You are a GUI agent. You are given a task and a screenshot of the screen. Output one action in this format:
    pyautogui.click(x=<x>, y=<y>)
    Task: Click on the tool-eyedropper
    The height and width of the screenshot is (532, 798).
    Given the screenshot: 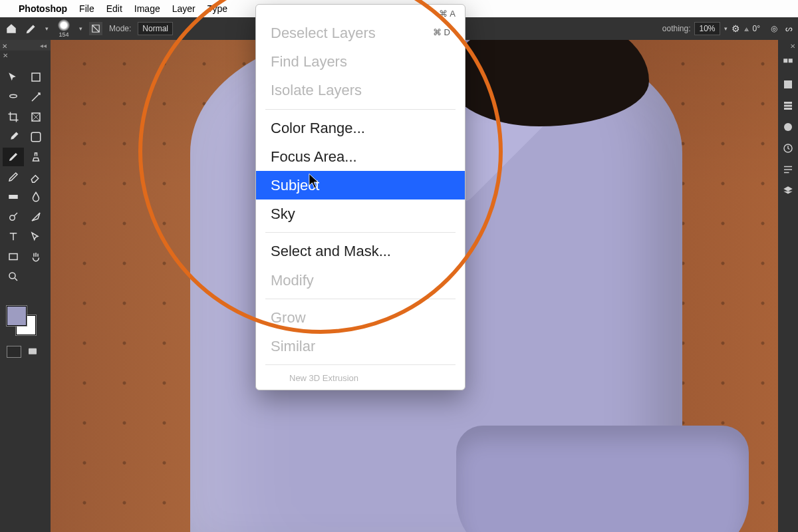 What is the action you would take?
    pyautogui.click(x=13, y=137)
    